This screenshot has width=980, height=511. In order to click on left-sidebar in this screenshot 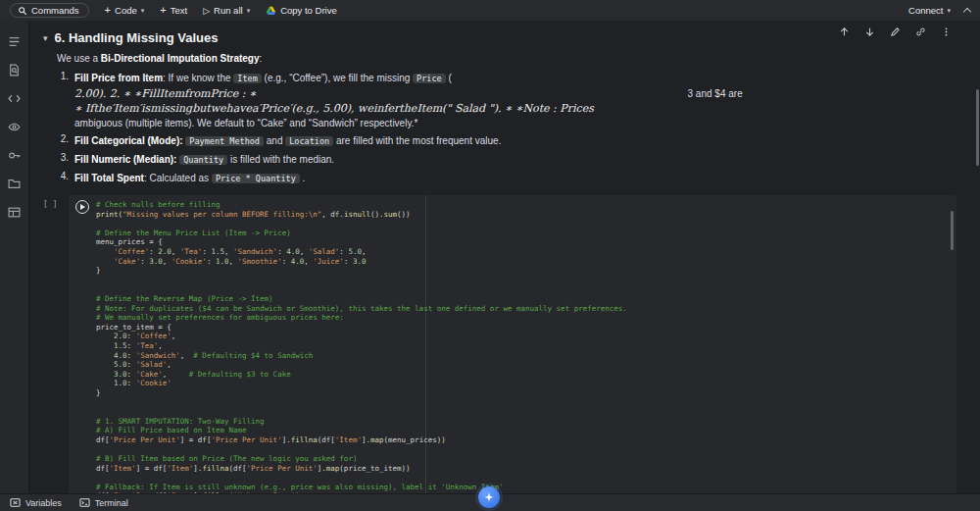, I will do `click(15, 257)`.